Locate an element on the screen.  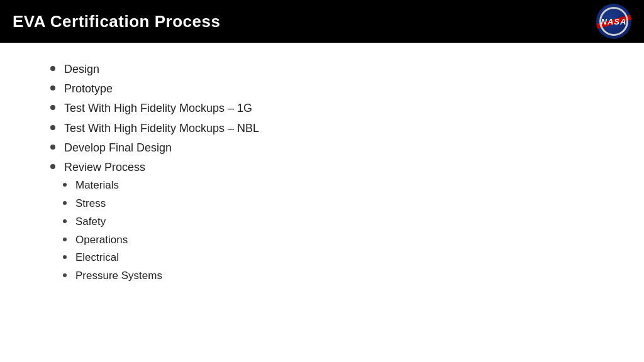
list-item-label: Develop Final Design is located at coordinates (118, 148).